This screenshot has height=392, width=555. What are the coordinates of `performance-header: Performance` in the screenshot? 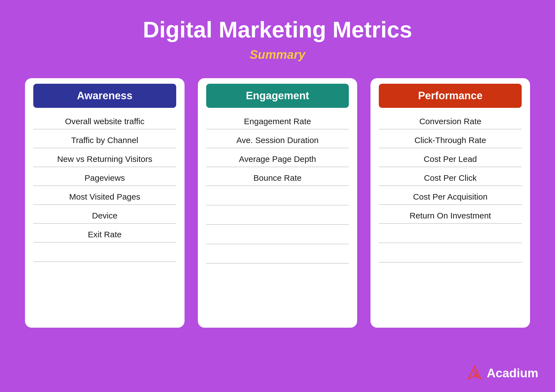 It's located at (450, 96).